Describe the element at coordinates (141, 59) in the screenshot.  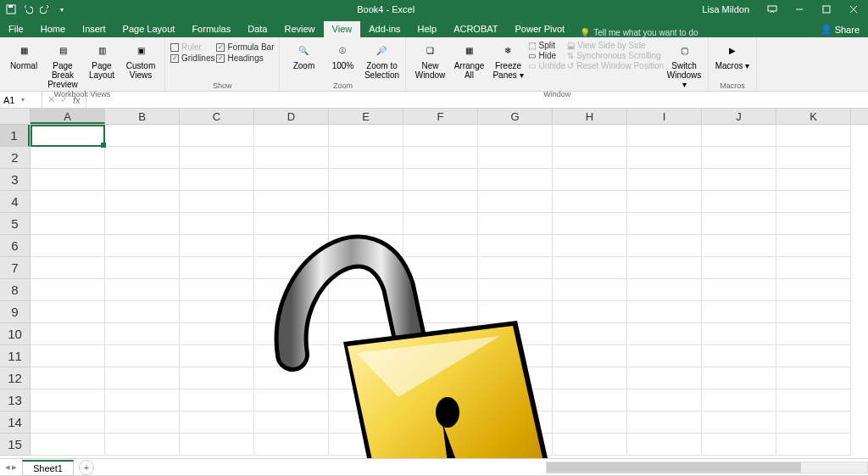
I see `custom-views-button: ▣Custom Views` at that location.